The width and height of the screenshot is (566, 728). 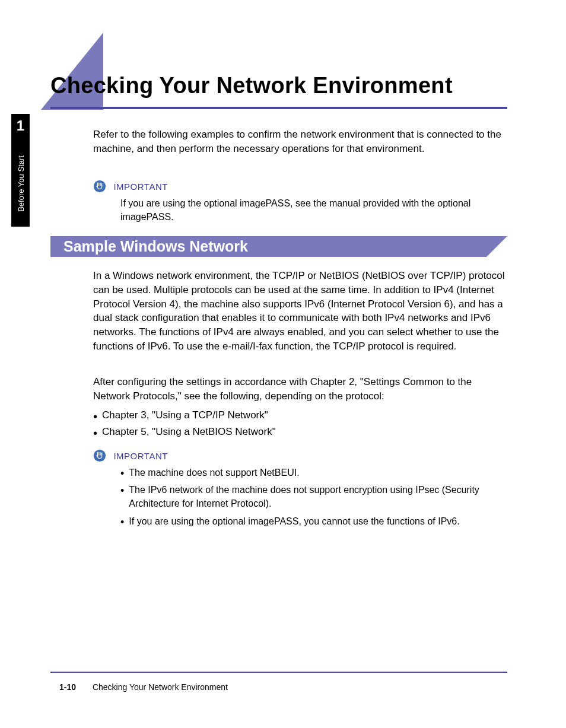 What do you see at coordinates (320, 497) in the screenshot?
I see `bullet-text: The IPv6 network of the machine does not…` at bounding box center [320, 497].